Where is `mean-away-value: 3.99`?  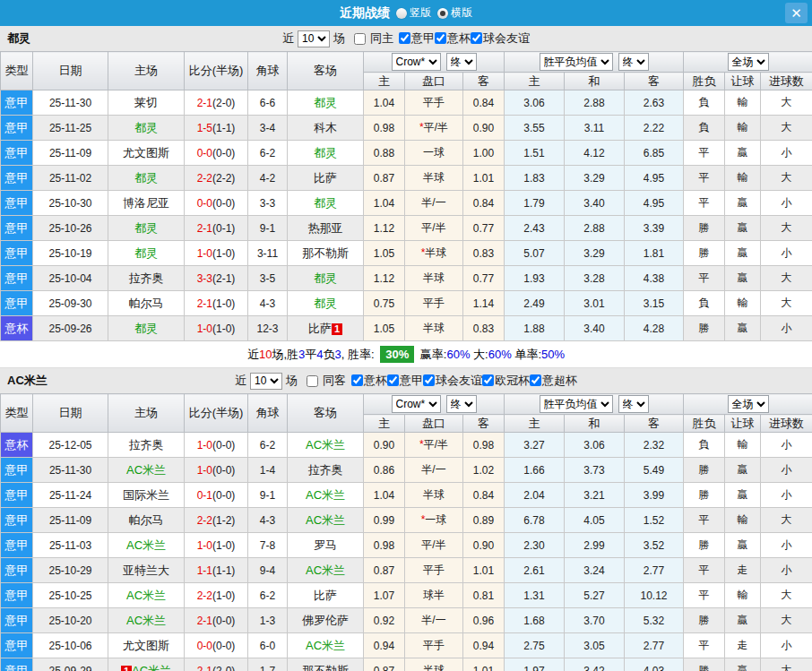 mean-away-value: 3.99 is located at coordinates (654, 495).